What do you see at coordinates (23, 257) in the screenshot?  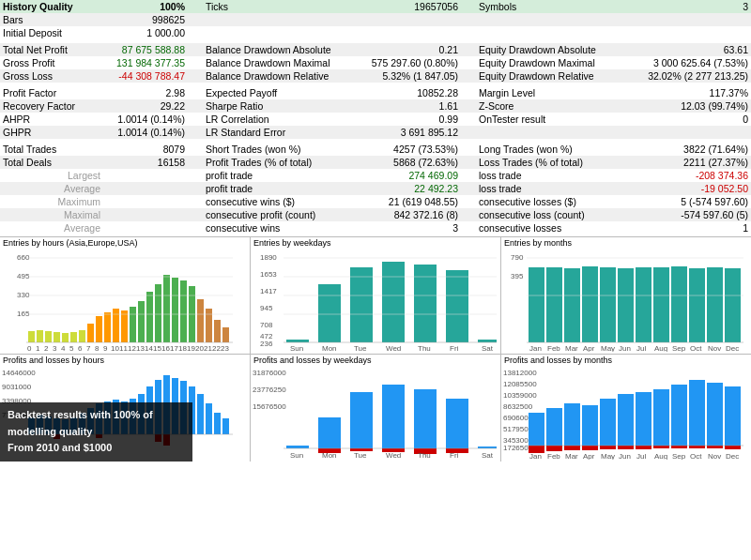 I see `svg-text: 660` at bounding box center [23, 257].